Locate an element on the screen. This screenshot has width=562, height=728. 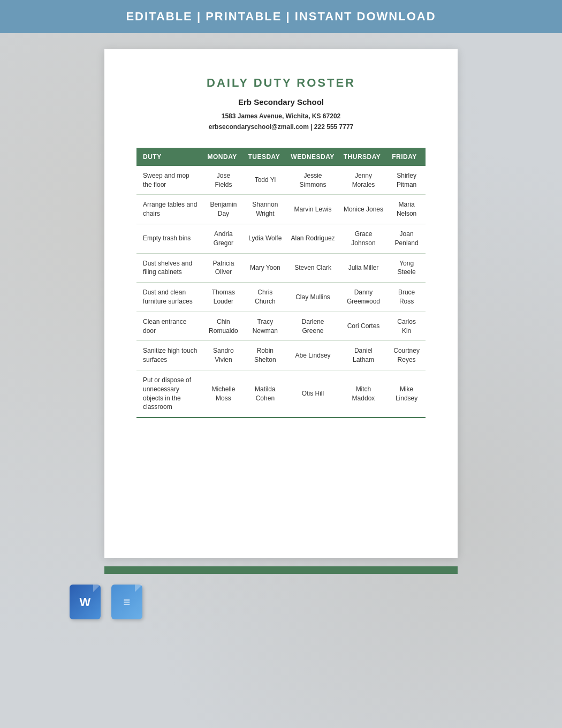
cell-tuesday: Robin Shelton is located at coordinates (265, 355).